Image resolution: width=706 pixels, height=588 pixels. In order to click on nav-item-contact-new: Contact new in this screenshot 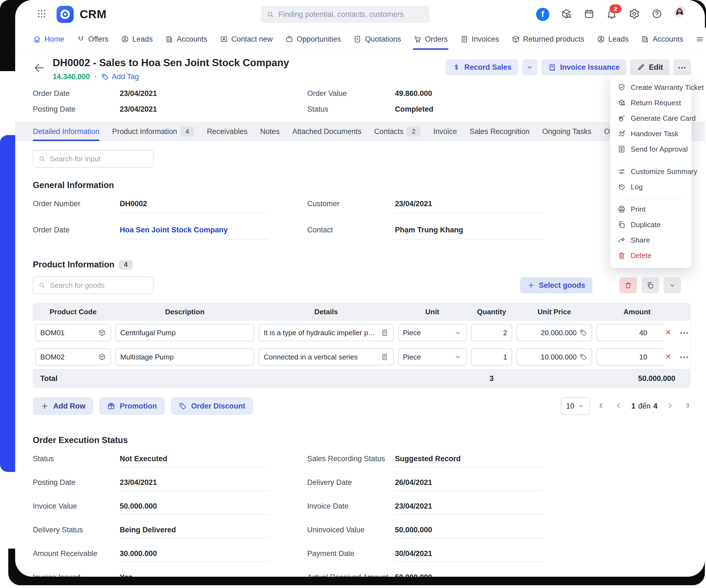, I will do `click(246, 39)`.